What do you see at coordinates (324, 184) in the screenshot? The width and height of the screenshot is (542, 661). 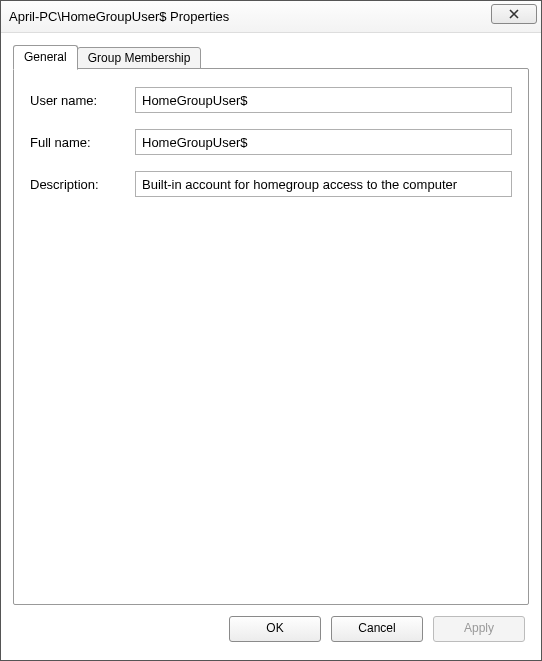 I see `description-input` at bounding box center [324, 184].